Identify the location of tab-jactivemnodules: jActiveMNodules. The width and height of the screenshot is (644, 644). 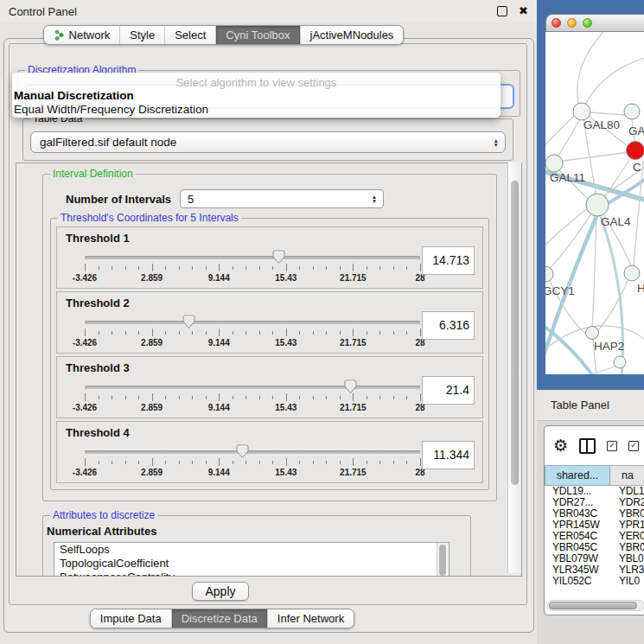
(352, 35).